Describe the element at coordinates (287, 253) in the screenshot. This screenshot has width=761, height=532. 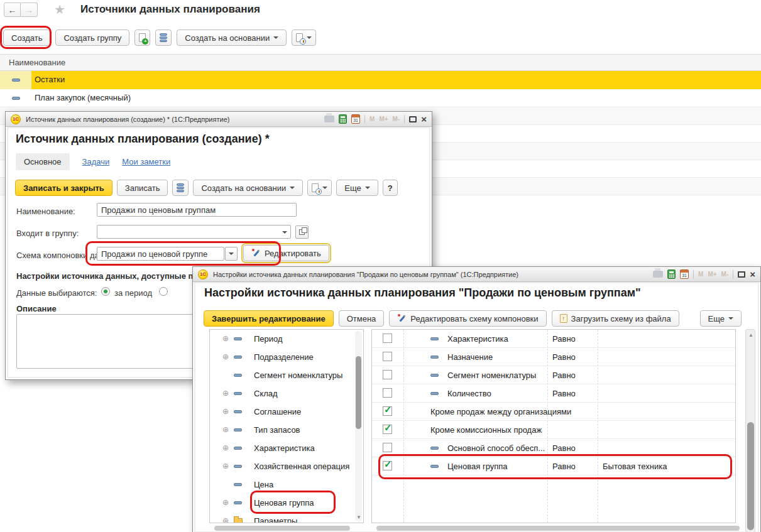
I see `edit-scheme-button: Редактировать` at that location.